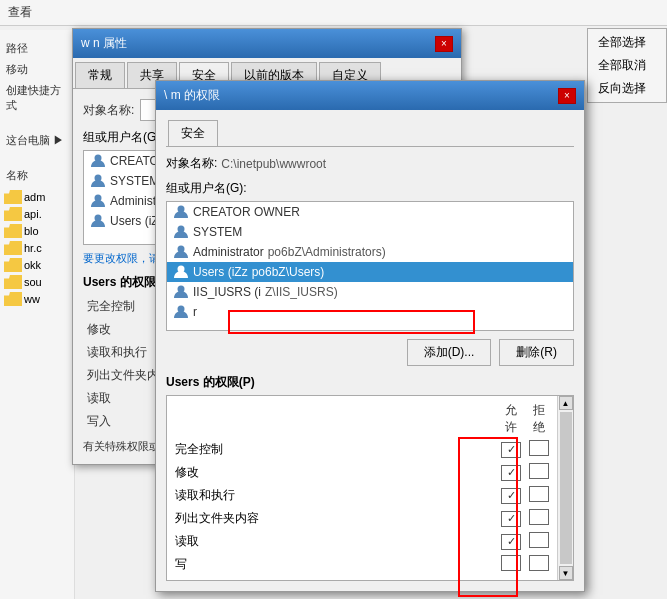  What do you see at coordinates (37, 48) in the screenshot?
I see `sidebar-path: 路径` at bounding box center [37, 48].